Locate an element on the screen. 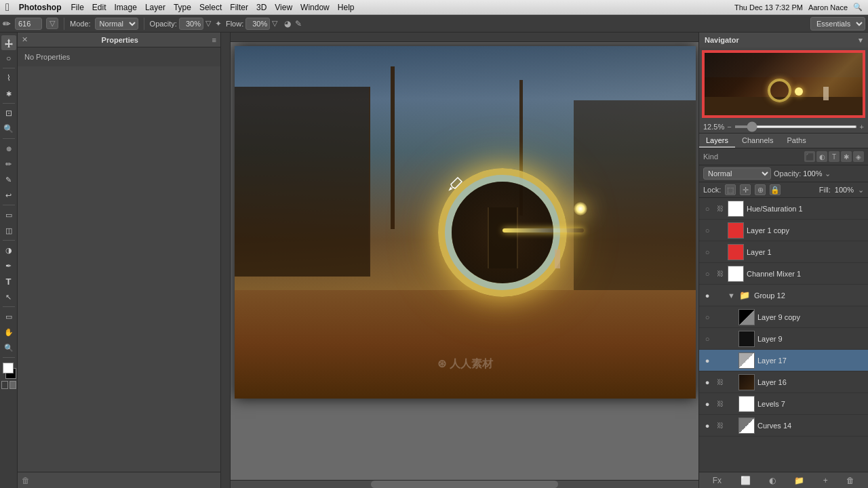 The width and height of the screenshot is (868, 488). properties-menu-icon: ≡ is located at coordinates (214, 40).